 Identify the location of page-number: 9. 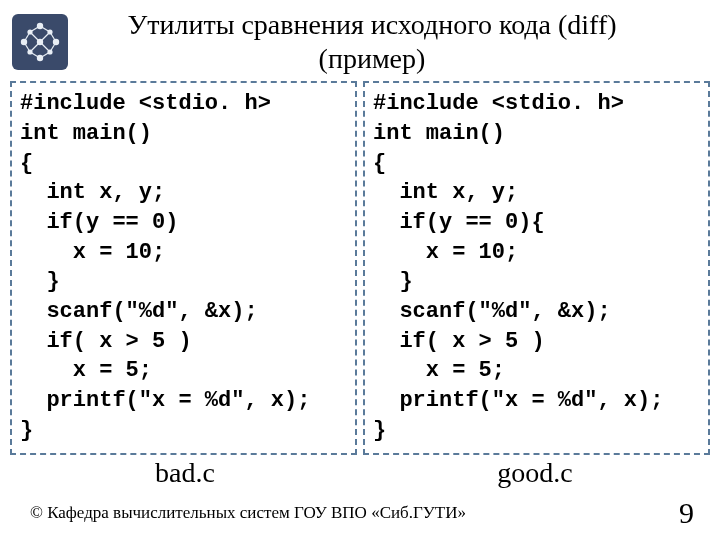
(690, 513).